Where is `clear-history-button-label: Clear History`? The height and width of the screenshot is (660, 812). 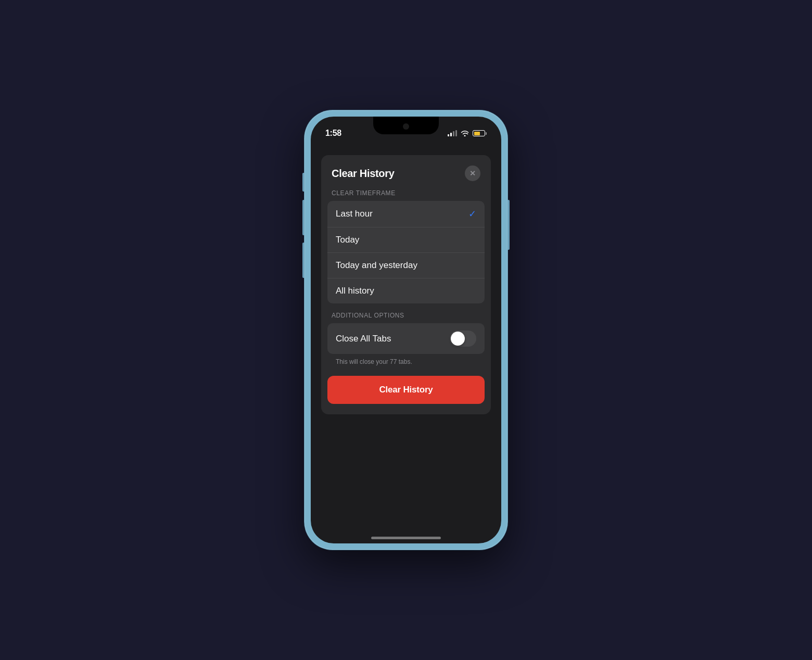
clear-history-button-label: Clear History is located at coordinates (406, 389).